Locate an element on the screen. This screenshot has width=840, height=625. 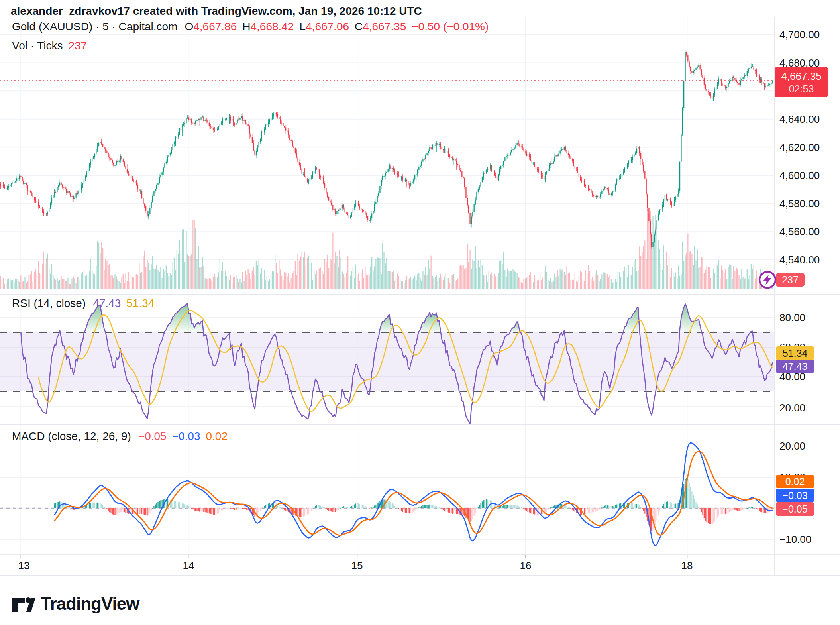
price-axis-label: 4,700.00 is located at coordinates (799, 35).